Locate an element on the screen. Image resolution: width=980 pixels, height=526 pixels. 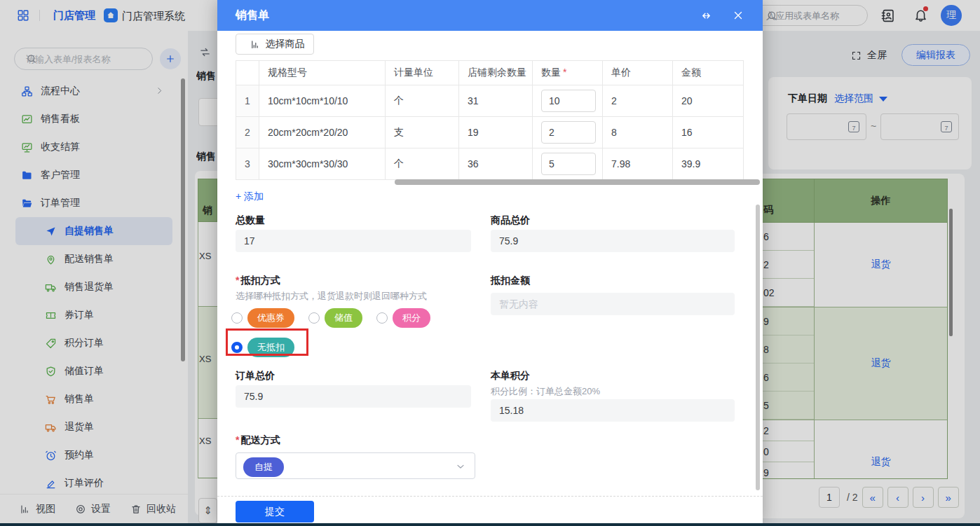
deduction-tag: 积分 is located at coordinates (411, 318).